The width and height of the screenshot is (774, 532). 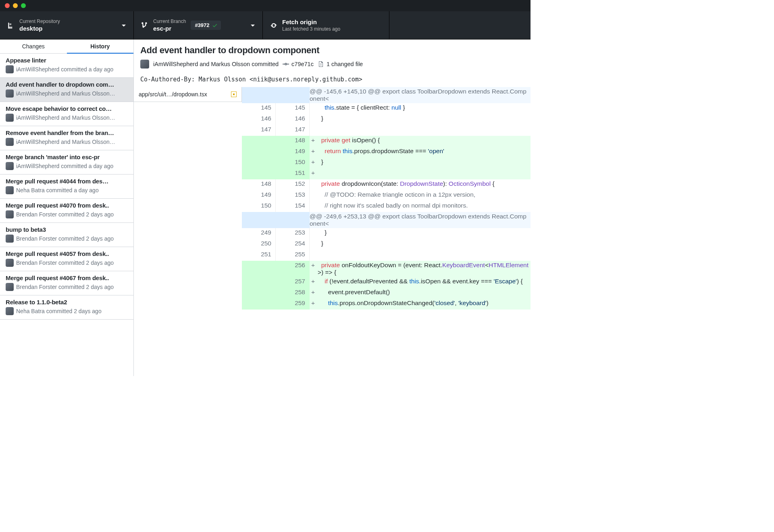 What do you see at coordinates (67, 187) in the screenshot?
I see `commit-item: Merge pull request #4044 from des… Neha …` at bounding box center [67, 187].